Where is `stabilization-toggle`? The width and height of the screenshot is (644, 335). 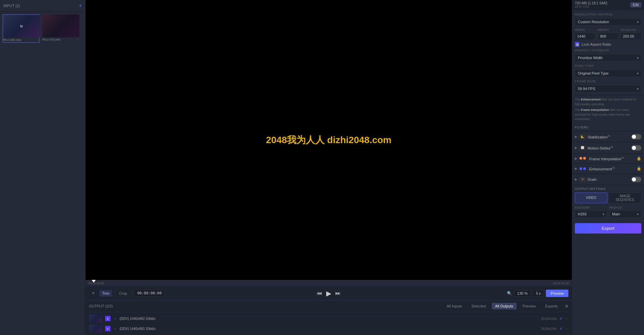
stabilization-toggle is located at coordinates (636, 137).